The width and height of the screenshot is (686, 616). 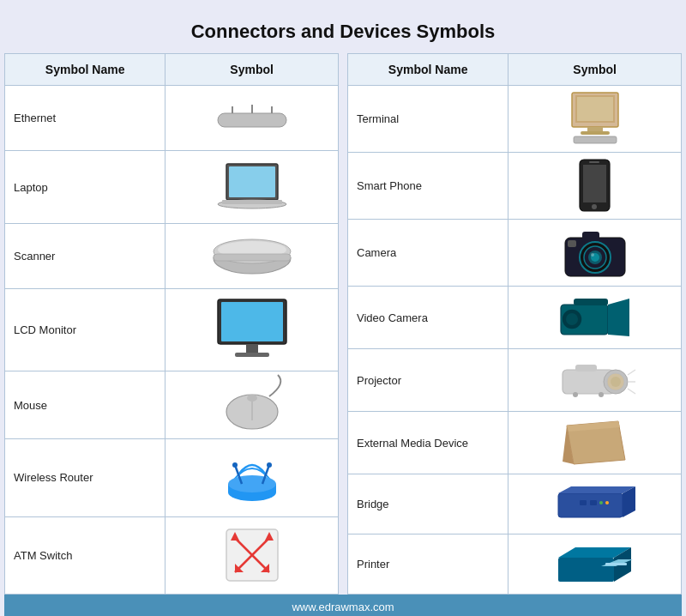 What do you see at coordinates (86, 257) in the screenshot?
I see `symbol-name: Scanner` at bounding box center [86, 257].